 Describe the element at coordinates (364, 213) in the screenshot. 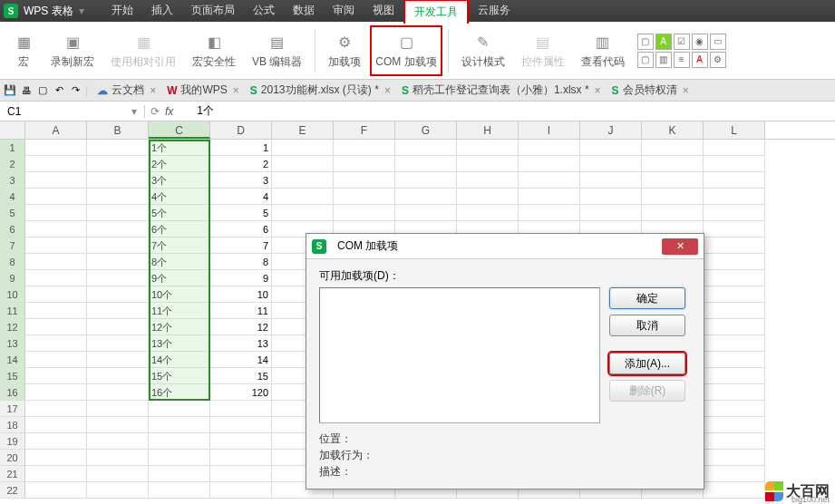

I see `cell-F5` at that location.